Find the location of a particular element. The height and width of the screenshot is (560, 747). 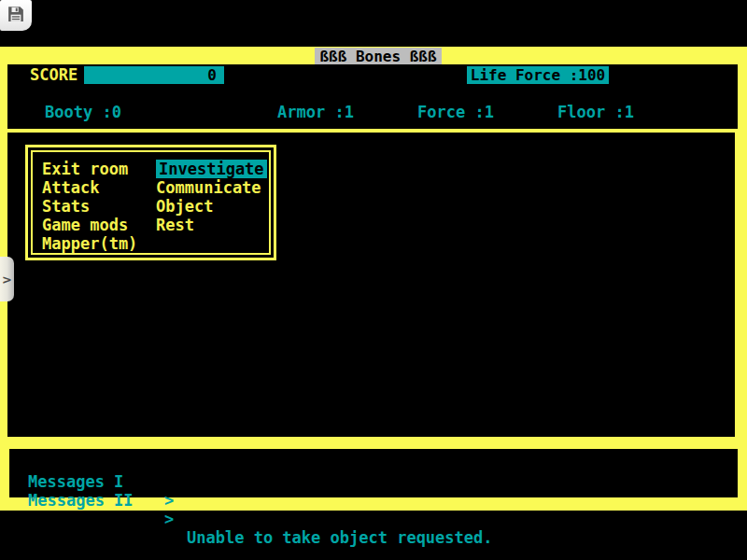

stat-floor: Floor :1 is located at coordinates (596, 112).